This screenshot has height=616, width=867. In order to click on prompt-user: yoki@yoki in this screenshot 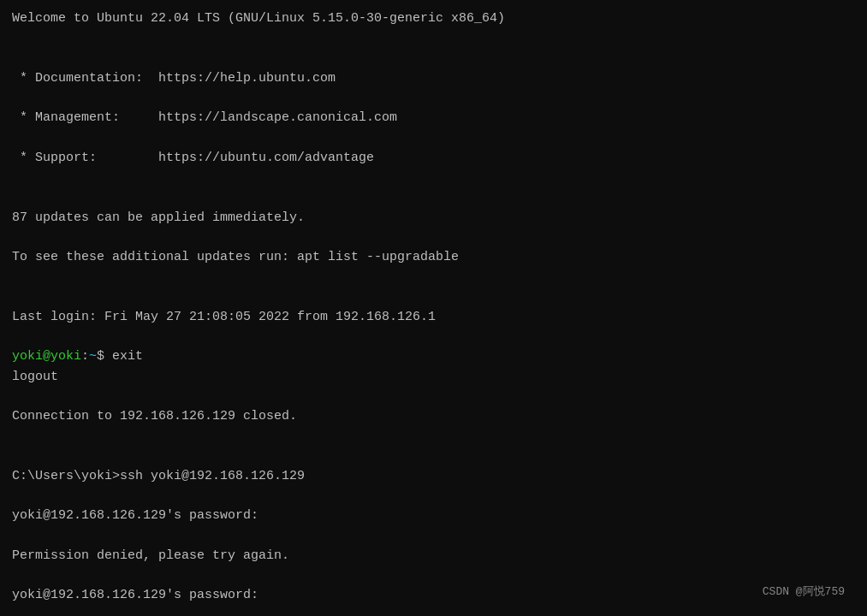, I will do `click(46, 356)`.